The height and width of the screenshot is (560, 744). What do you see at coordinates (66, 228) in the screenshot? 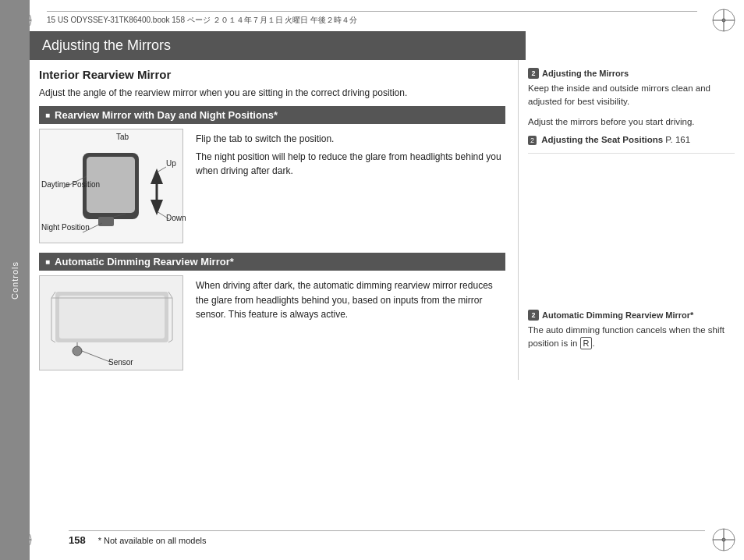
I see `night-position-label: Night Position` at bounding box center [66, 228].